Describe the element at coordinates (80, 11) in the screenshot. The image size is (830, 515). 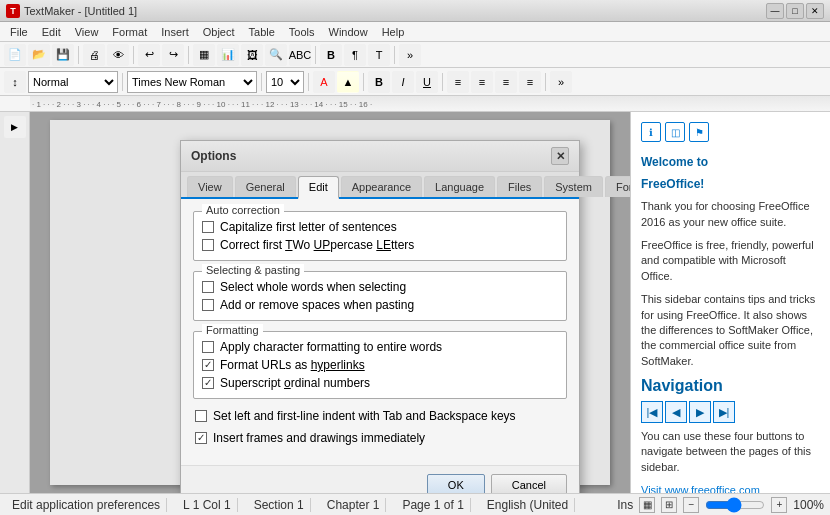
I see `window-title: TextMaker - [Untitled 1]` at that location.